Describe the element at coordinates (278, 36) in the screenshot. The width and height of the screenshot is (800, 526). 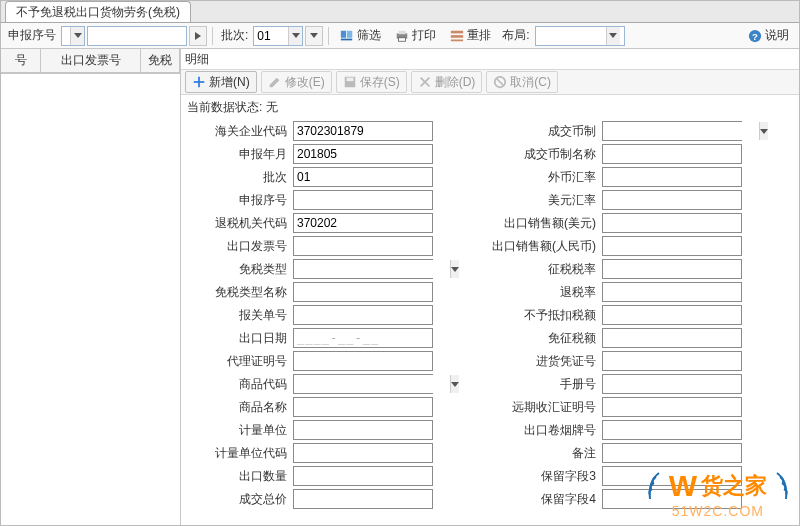
I see `batch-dropdown` at that location.